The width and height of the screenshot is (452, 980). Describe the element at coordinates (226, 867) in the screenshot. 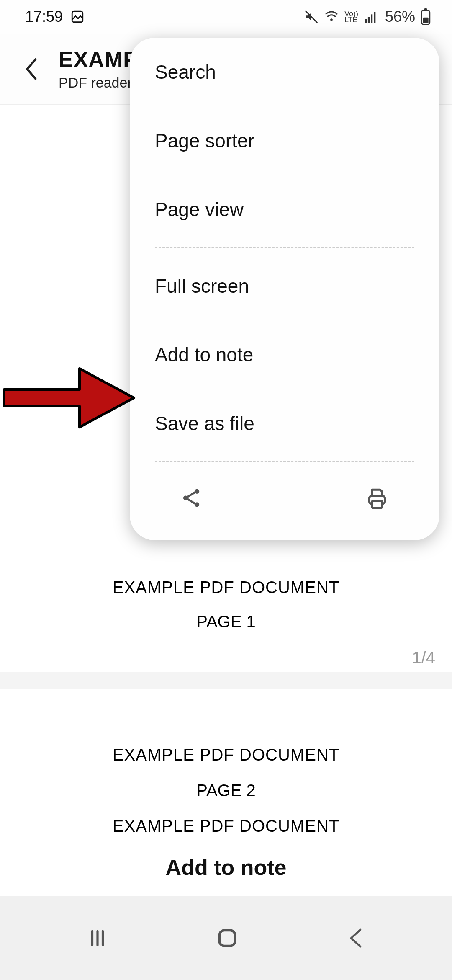

I see `add-to-note-bar: Add to note` at that location.